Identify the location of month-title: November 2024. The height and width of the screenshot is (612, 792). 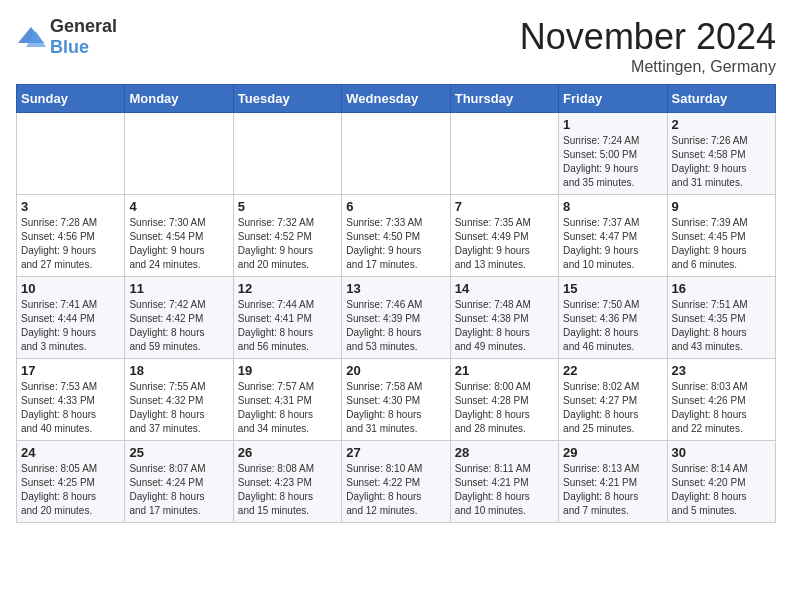
(648, 37).